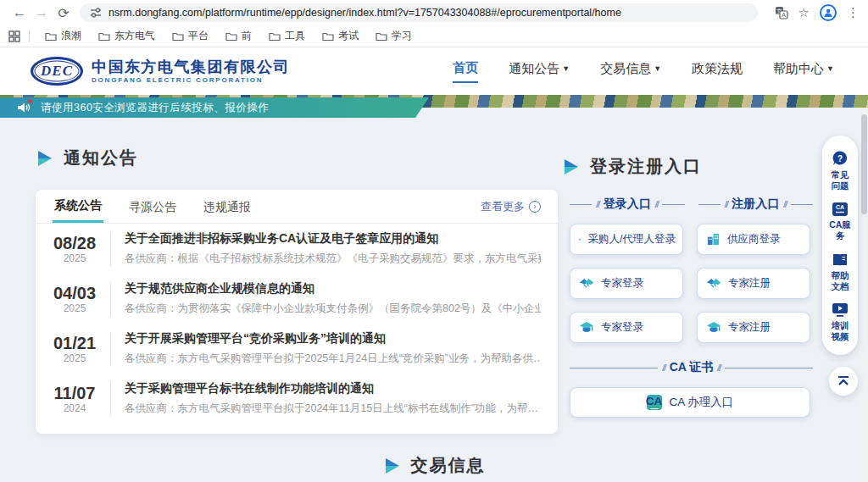 The height and width of the screenshot is (482, 868). Describe the element at coordinates (75, 299) in the screenshot. I see `announcement-date: 04/03 2025` at that location.